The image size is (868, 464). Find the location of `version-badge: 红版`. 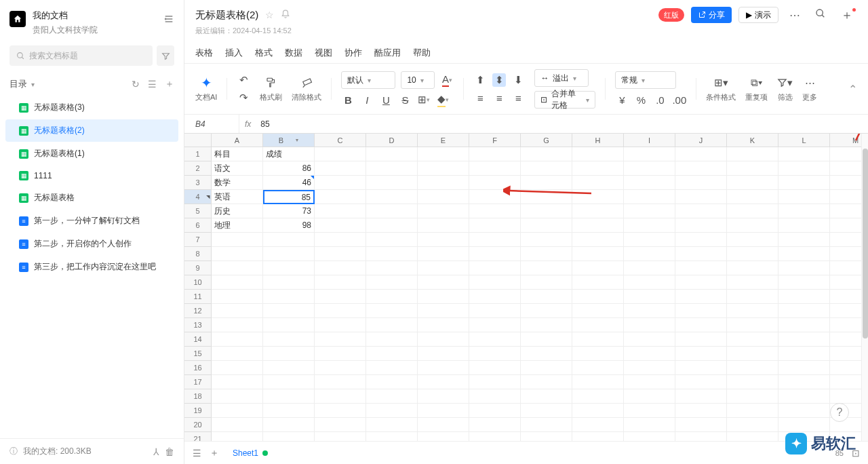

version-badge: 红版 is located at coordinates (671, 15).